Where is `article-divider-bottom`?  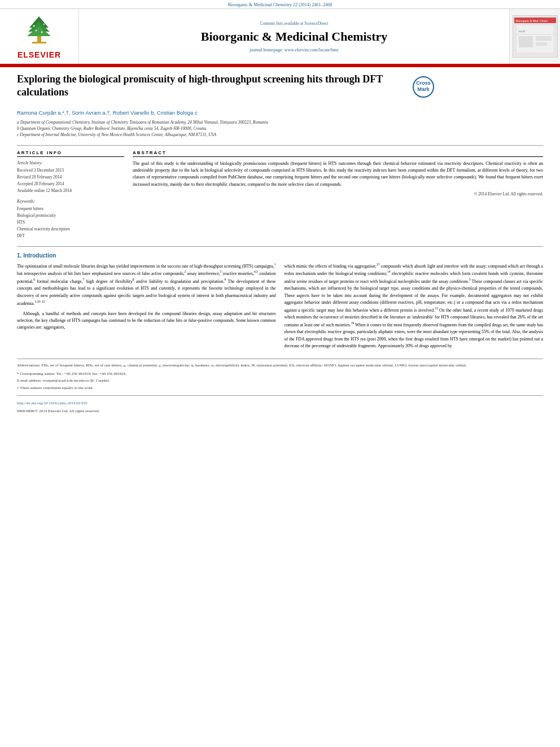
article-divider-bottom is located at coordinates (280, 246).